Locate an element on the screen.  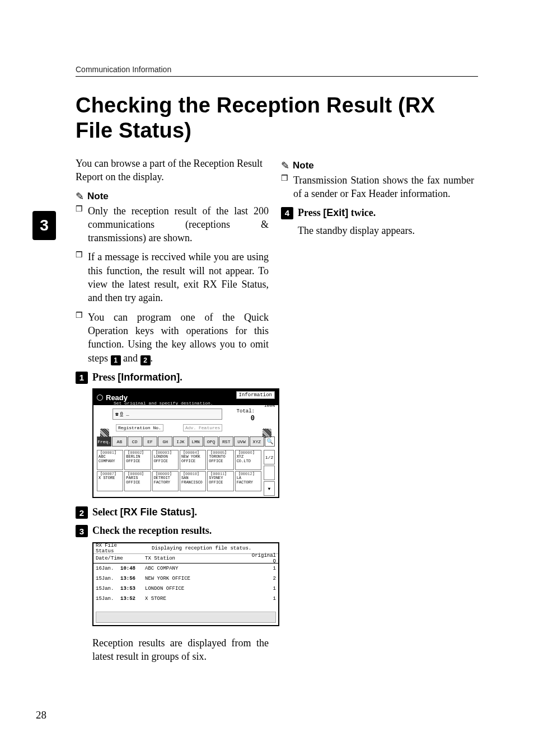
col-date: Date/Time is located at coordinates (120, 558).